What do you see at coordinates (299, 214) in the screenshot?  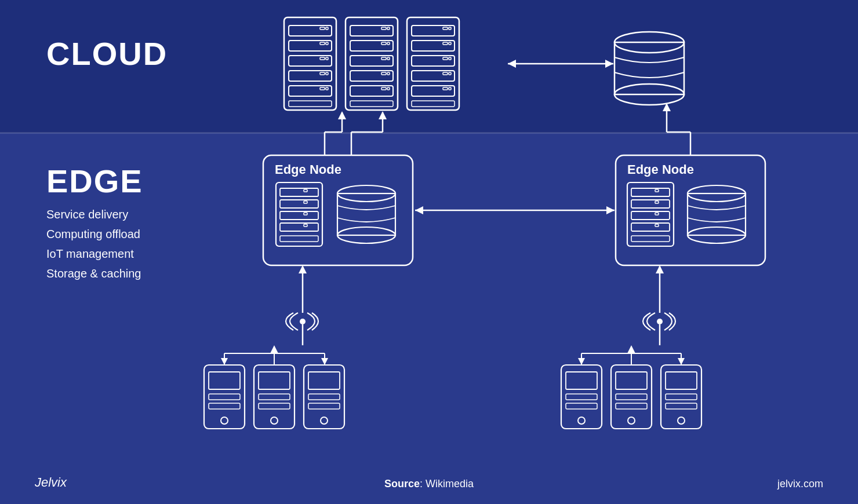 I see `edge-node-left-server` at bounding box center [299, 214].